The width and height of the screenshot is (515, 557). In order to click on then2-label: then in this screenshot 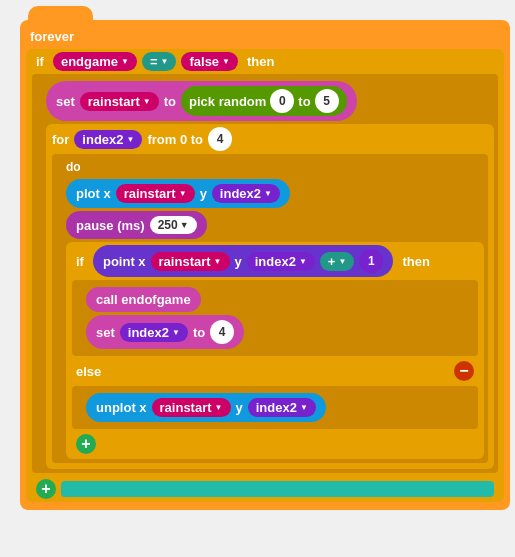, I will do `click(416, 262)`.